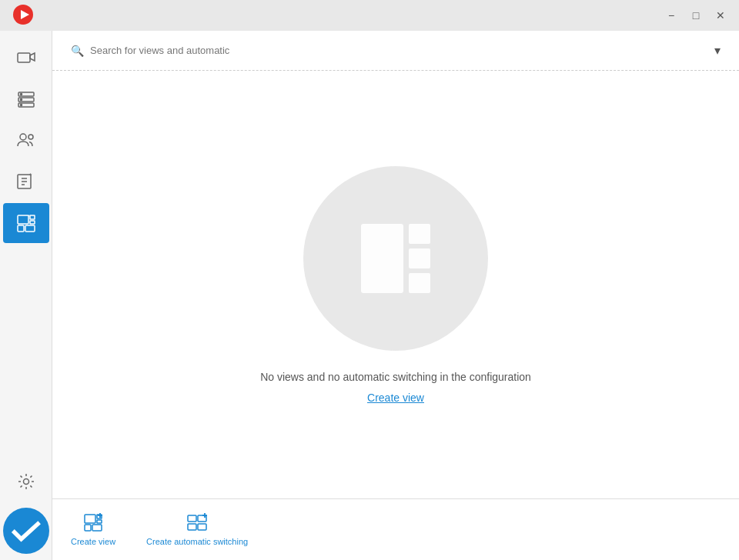 This screenshot has height=560, width=739. I want to click on chevron-down-icon: ▾, so click(717, 51).